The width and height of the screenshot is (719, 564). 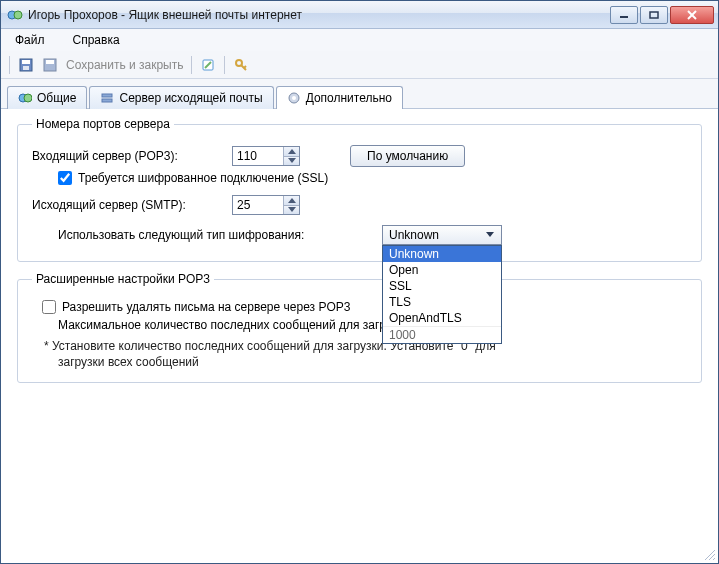 What do you see at coordinates (96, 40) in the screenshot?
I see `menu-help: Справка` at bounding box center [96, 40].